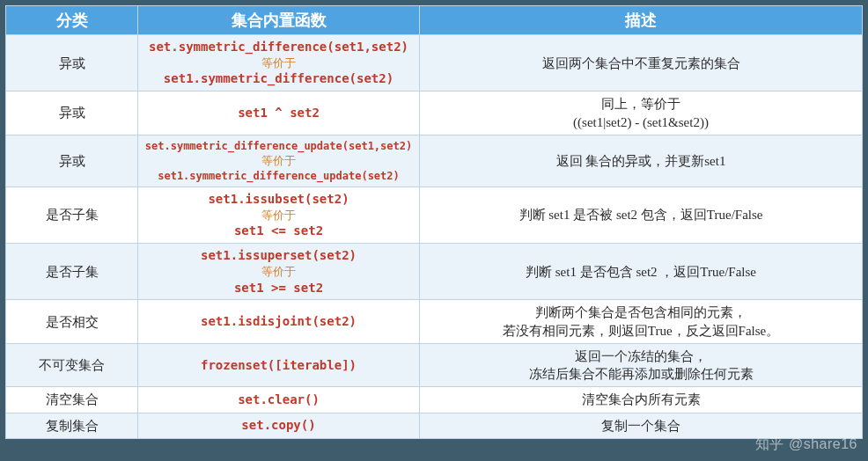  Describe the element at coordinates (278, 366) in the screenshot. I see `function-line: frozenset([iterable])` at that location.